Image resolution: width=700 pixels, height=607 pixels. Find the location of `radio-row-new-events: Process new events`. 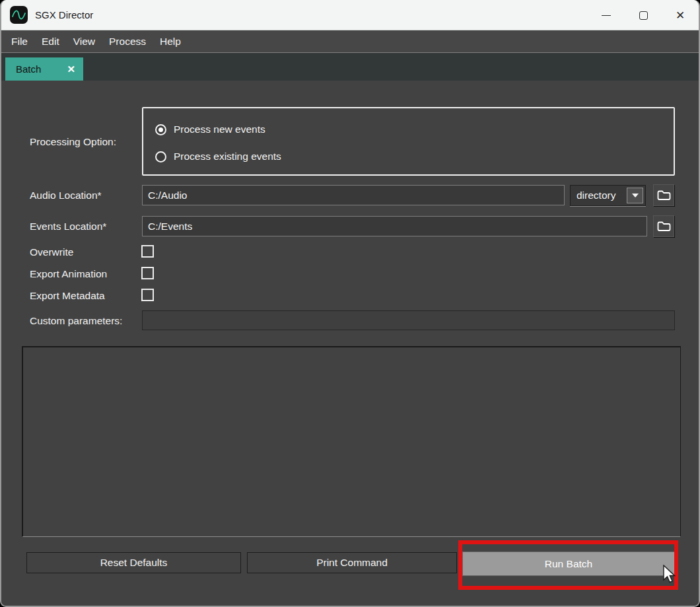

radio-row-new-events: Process new events is located at coordinates (210, 129).